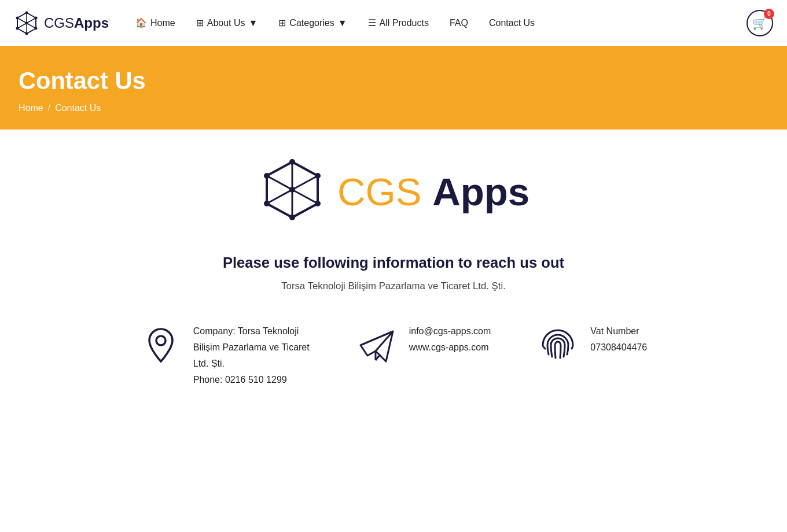 This screenshot has height=532, width=787. I want to click on nav-items: 🏠 Home ⊞ About Us ▼ ⊞ Categories ▼ ☰ All…, so click(437, 23).